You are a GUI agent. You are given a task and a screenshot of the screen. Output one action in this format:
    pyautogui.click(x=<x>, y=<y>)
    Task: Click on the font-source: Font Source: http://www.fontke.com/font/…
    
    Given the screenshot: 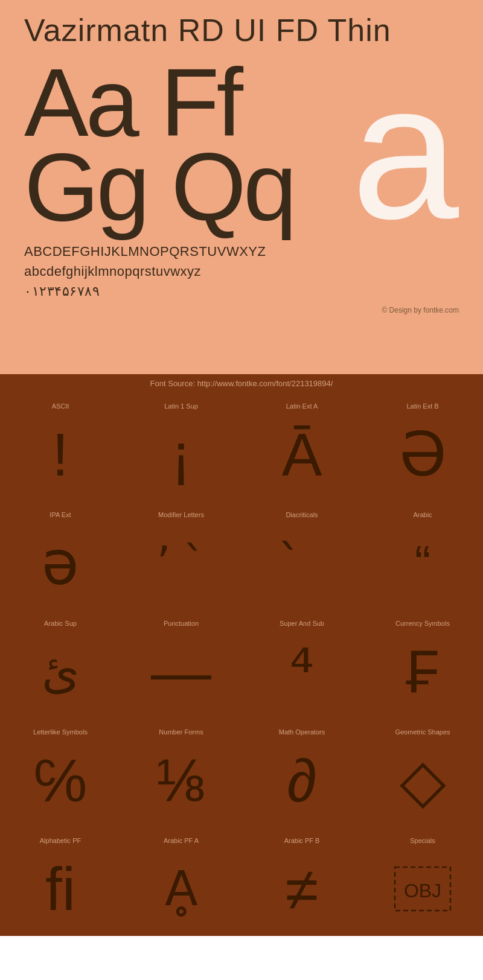 What is the action you would take?
    pyautogui.click(x=242, y=384)
    